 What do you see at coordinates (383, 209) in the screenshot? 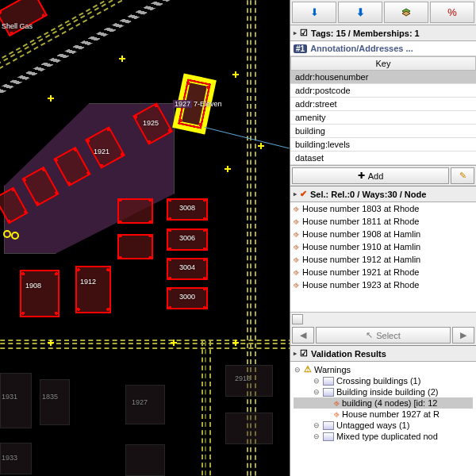
I see `selection-item: ⎆House number 1803 at Rhode` at bounding box center [383, 209].